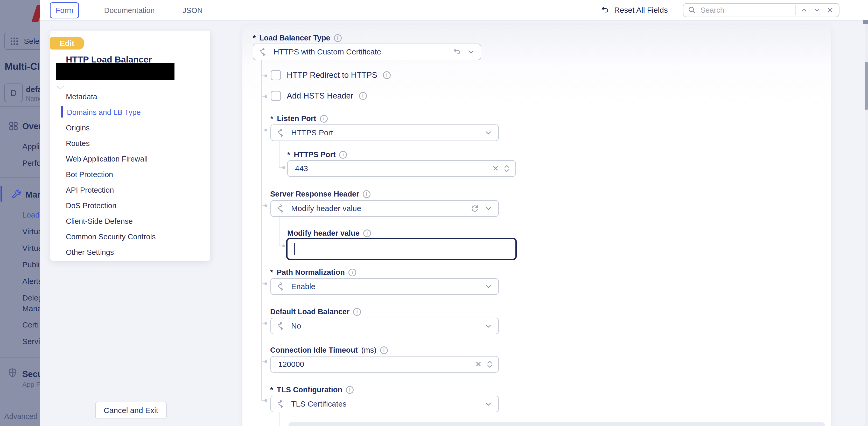  I want to click on form-nav-common-security-controls: Common Security Controls, so click(111, 237).